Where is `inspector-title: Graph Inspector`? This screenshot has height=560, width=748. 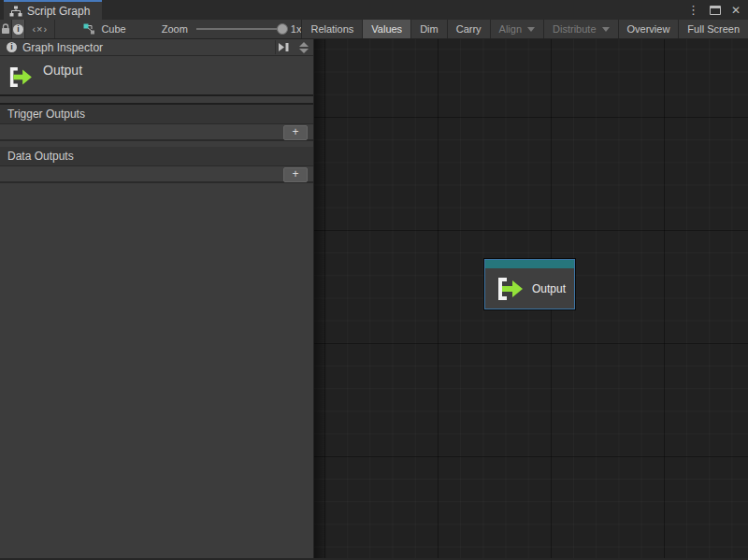 inspector-title: Graph Inspector is located at coordinates (63, 48).